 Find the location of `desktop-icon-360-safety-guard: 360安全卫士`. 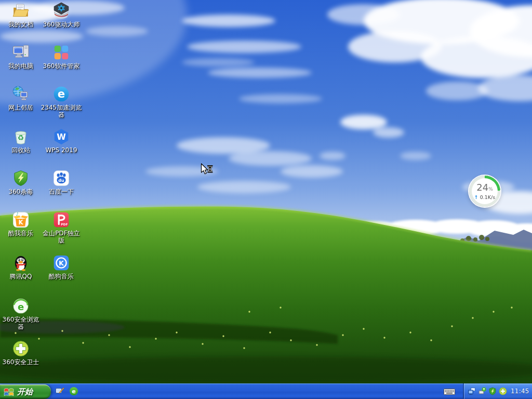

desktop-icon-360-safety-guard: 360安全卫士 is located at coordinates (21, 353).